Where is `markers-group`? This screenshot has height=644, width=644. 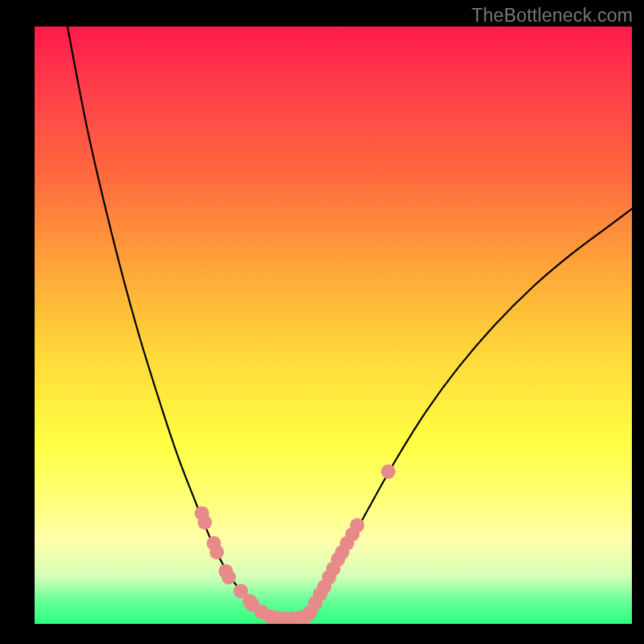 markers-group is located at coordinates (295, 544).